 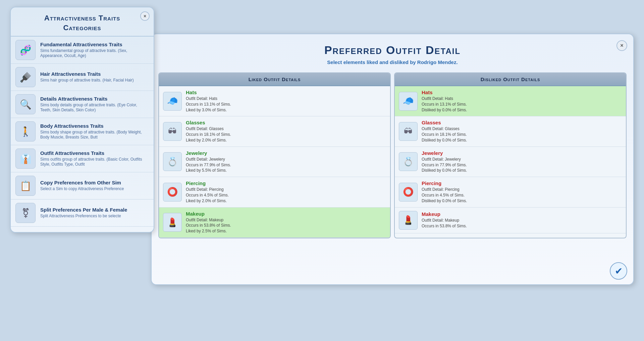 I want to click on left-panel: Attractiveness Traits Categories × 🧬 Fun…, so click(x=82, y=120).